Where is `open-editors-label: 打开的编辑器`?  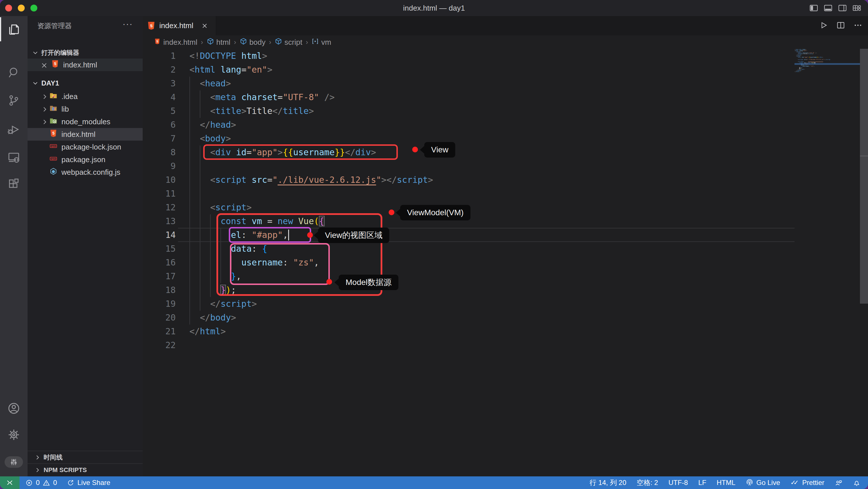
open-editors-label: 打开的编辑器 is located at coordinates (60, 53).